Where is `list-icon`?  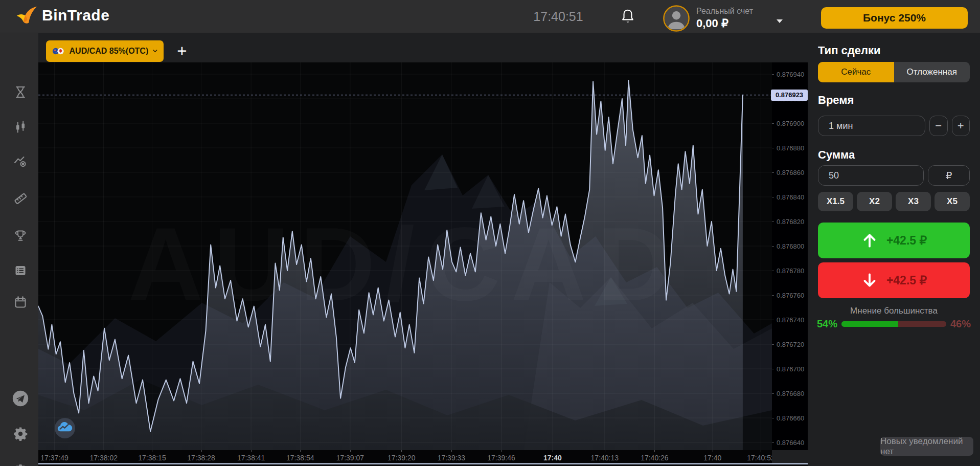
list-icon is located at coordinates (20, 271).